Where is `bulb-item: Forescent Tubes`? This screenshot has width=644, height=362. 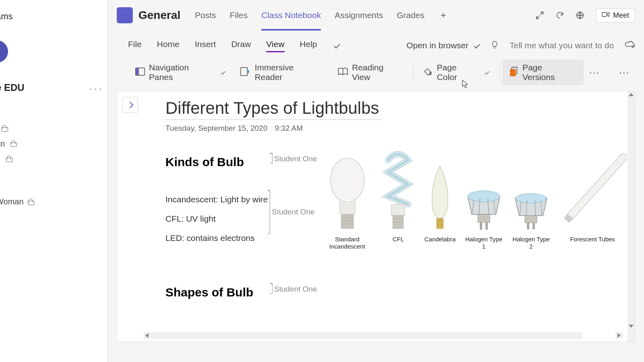 bulb-item: Forescent Tubes is located at coordinates (592, 201).